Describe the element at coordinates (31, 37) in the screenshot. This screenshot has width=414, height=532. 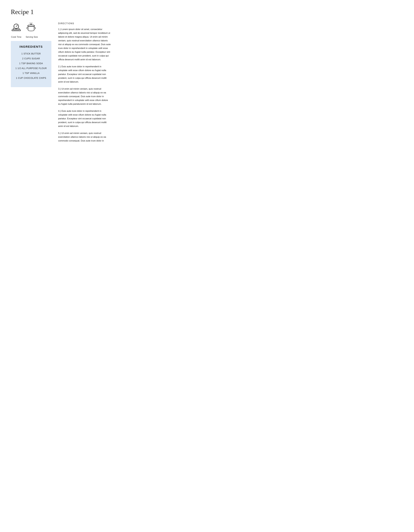
I see `labels-row: Cook Time Serving Size` at that location.